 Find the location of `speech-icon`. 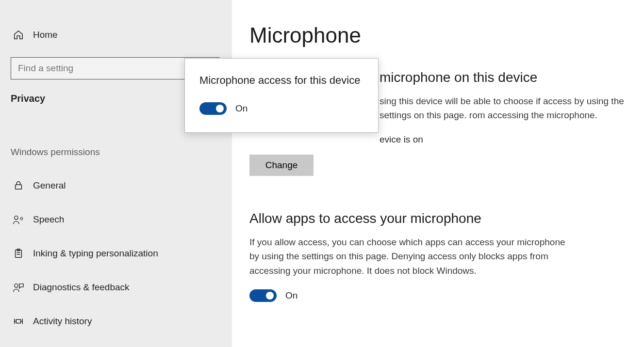

speech-icon is located at coordinates (18, 220).